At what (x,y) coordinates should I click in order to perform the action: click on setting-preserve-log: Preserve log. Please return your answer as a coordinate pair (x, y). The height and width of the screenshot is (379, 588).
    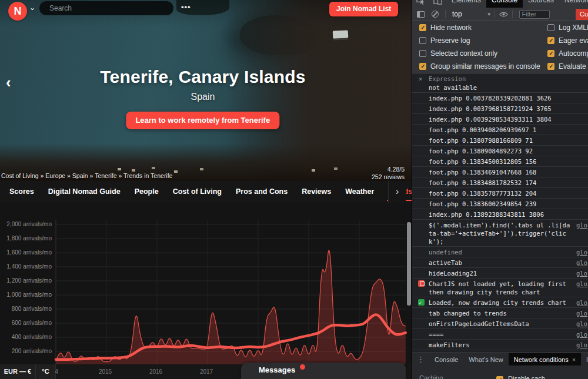
    Looking at the image, I should click on (445, 40).